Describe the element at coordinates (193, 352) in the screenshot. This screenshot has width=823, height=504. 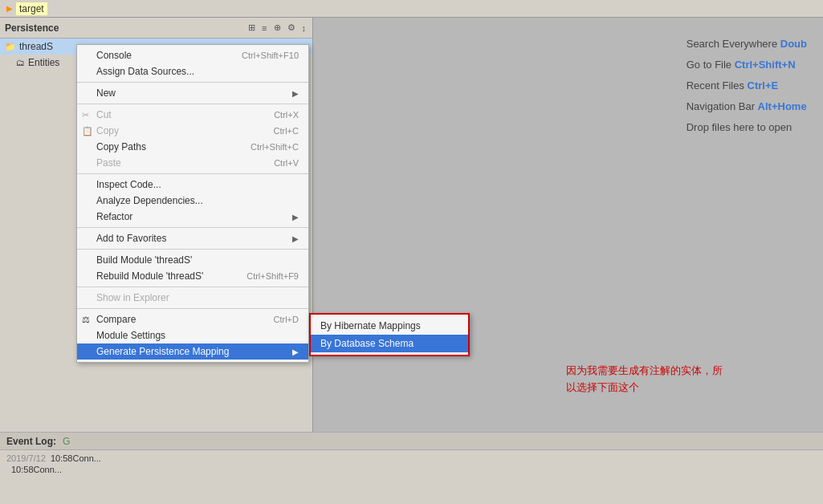
I see `menu-item-generate-persistence: Generate Persistence Mapping ▶` at that location.